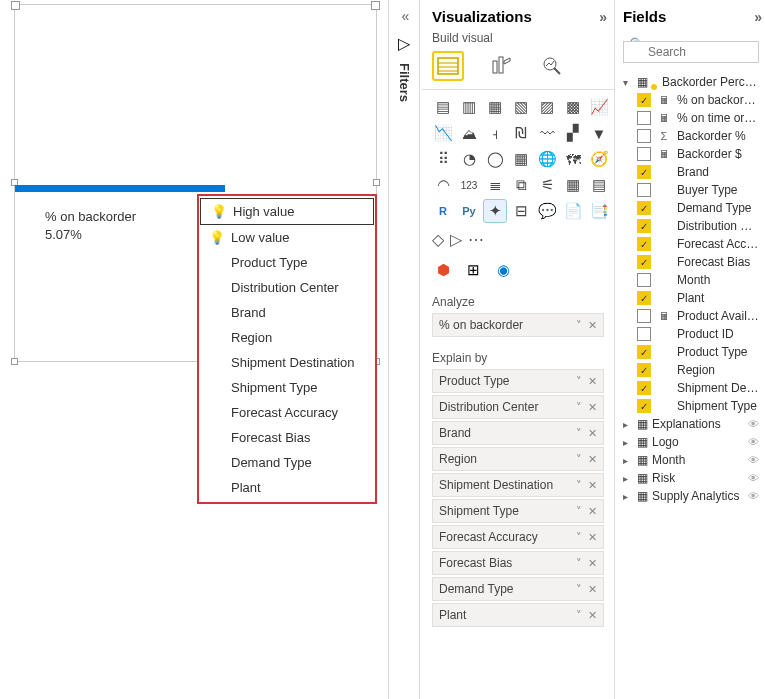 Image resolution: width=765 pixels, height=699 pixels. Describe the element at coordinates (691, 496) in the screenshot. I see `table-row: ▸▦Supply Analytics👁` at that location.